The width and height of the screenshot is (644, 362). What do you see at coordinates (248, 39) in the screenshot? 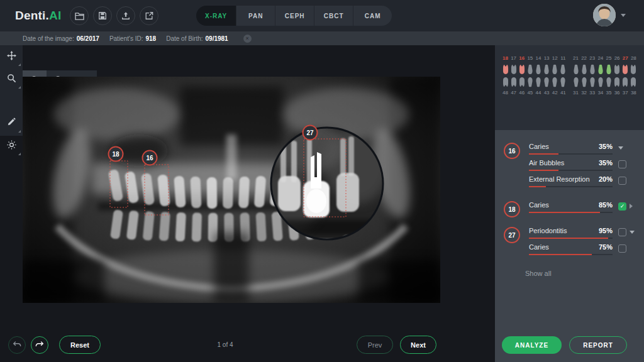
I see `close-icon: ×` at bounding box center [248, 39].